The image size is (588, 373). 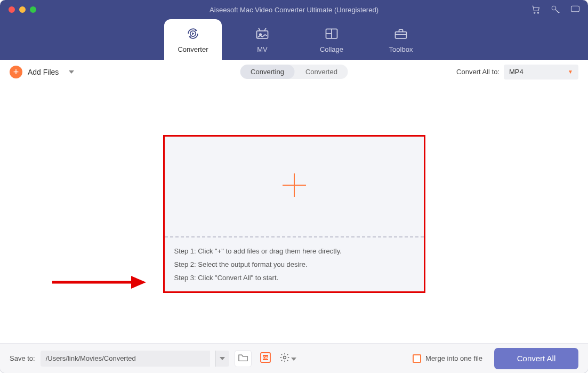 What do you see at coordinates (33, 10) in the screenshot?
I see `maximize-window` at bounding box center [33, 10].